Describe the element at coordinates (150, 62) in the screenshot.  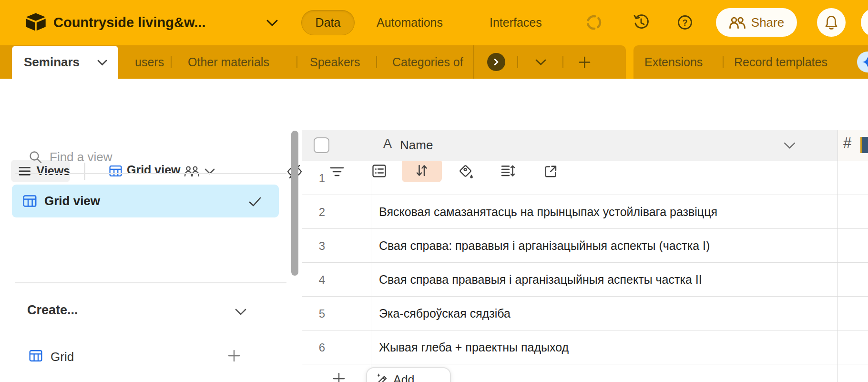
I see `table-tab-users: users` at that location.